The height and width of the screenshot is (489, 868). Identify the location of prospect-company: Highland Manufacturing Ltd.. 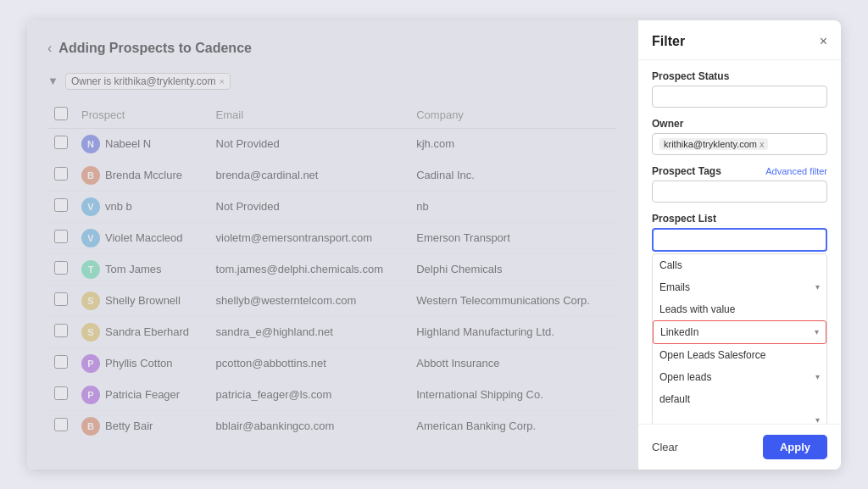
(514, 332).